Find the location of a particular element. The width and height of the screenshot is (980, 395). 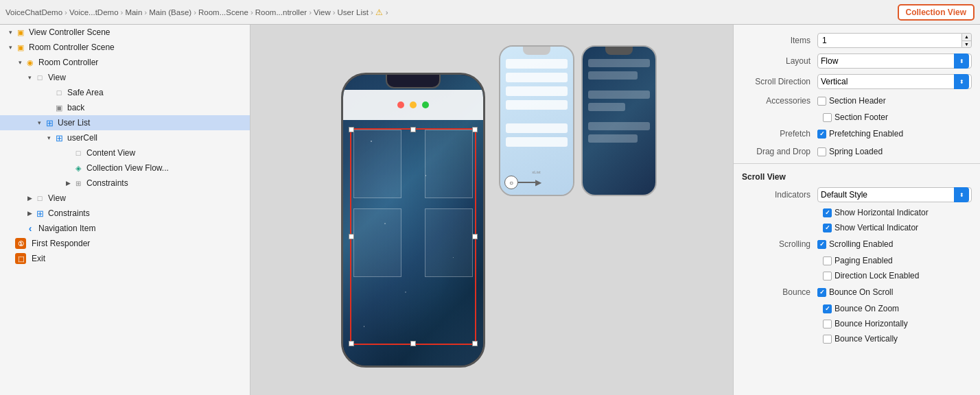

sidebar-item-view-controller-scene: ▾ ▣ View Controller Scene is located at coordinates (125, 32).